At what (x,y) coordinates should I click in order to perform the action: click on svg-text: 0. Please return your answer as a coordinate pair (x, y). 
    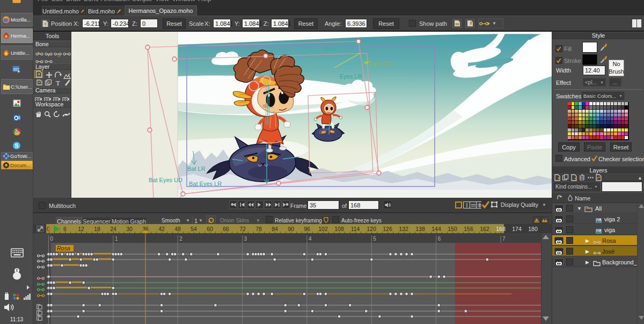
    Looking at the image, I should click on (52, 239).